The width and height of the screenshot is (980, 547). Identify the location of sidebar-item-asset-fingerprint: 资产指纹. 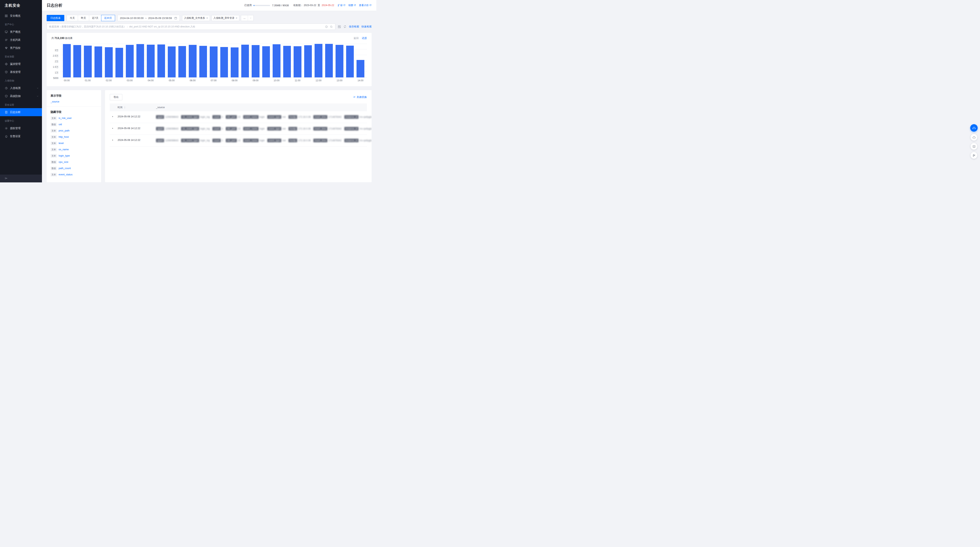
(21, 48).